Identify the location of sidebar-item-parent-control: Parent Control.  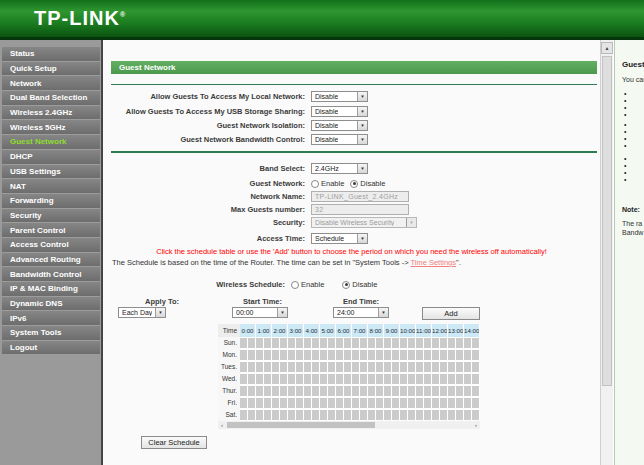
(51, 230).